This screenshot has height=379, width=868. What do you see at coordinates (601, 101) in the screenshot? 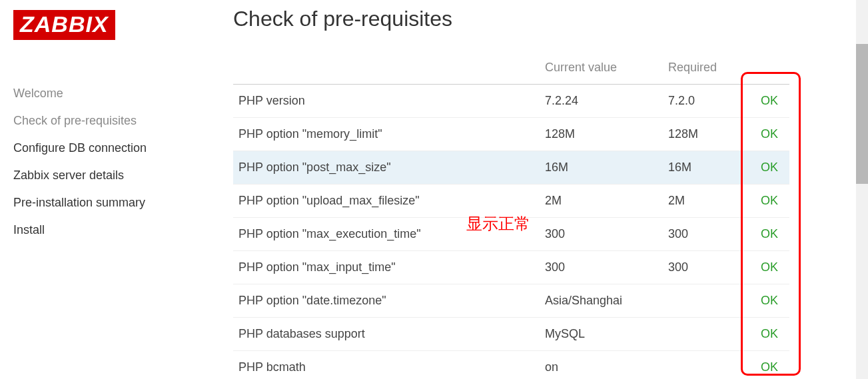
I see `cell-current-value: 7.2.24` at bounding box center [601, 101].